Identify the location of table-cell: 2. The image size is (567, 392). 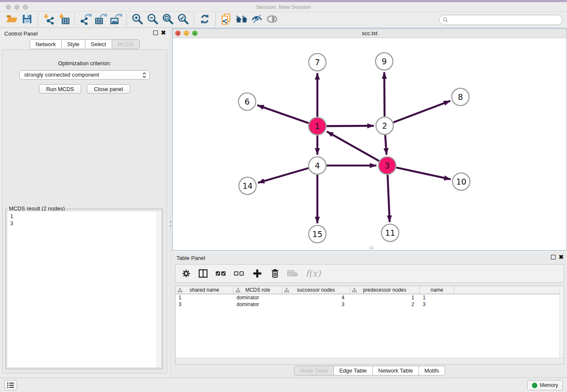
(385, 304).